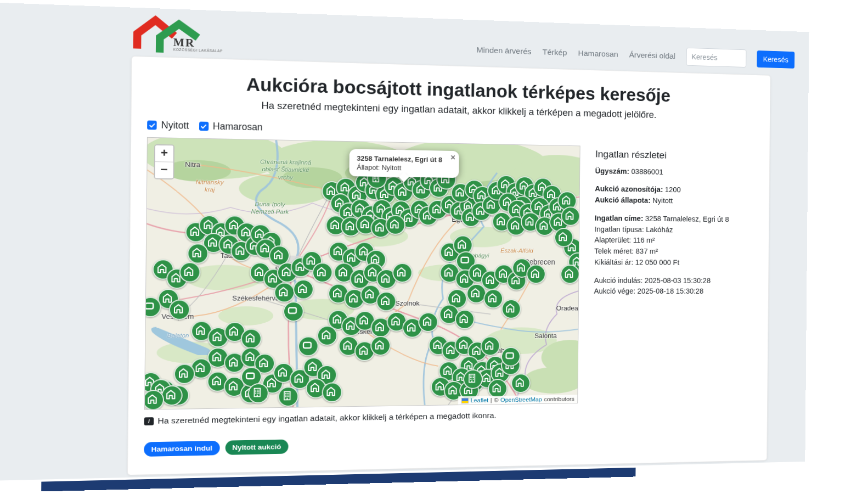 This screenshot has height=494, width=868. What do you see at coordinates (402, 168) in the screenshot?
I see `popup-status: Állapot: Nyitott` at bounding box center [402, 168].